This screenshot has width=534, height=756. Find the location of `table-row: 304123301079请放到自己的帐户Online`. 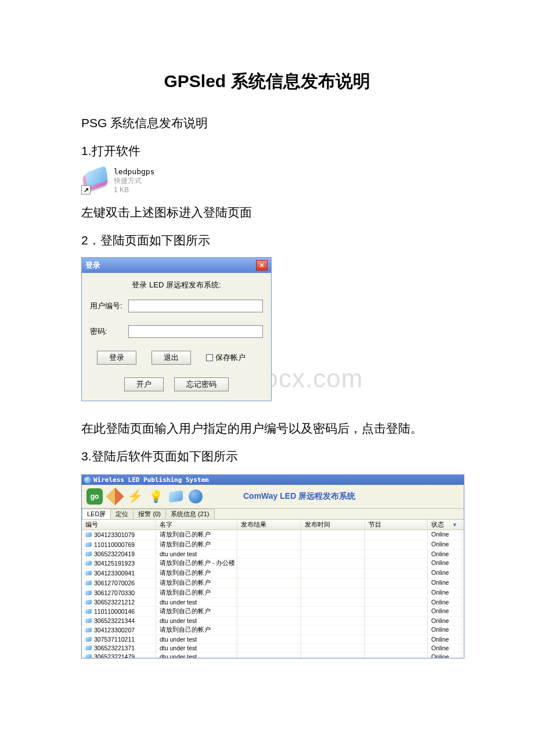

table-row: 304123301079请放到自己的帐户Online is located at coordinates (273, 535).